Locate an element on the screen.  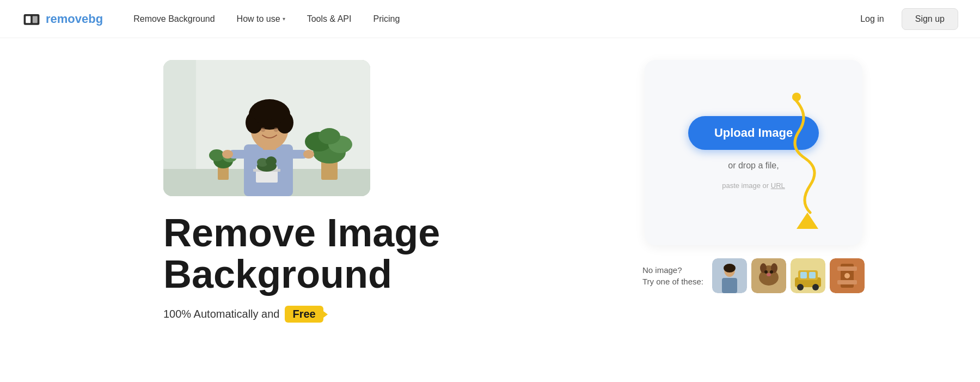
paste-url-text: paste image or URL is located at coordinates (754, 185).